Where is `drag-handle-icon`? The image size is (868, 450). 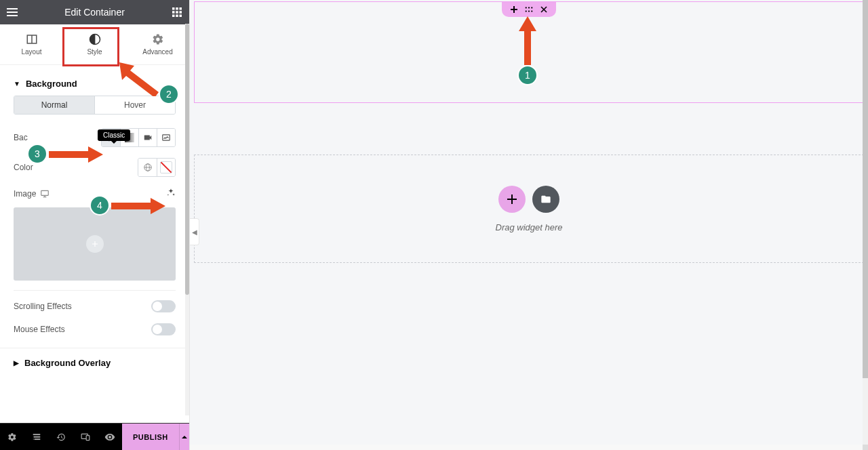 drag-handle-icon is located at coordinates (529, 9).